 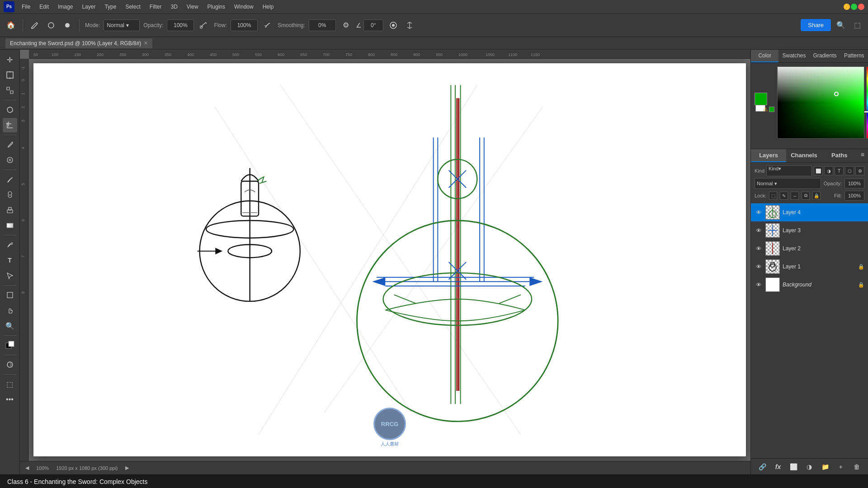 I want to click on quick-mask-mode, so click(x=10, y=365).